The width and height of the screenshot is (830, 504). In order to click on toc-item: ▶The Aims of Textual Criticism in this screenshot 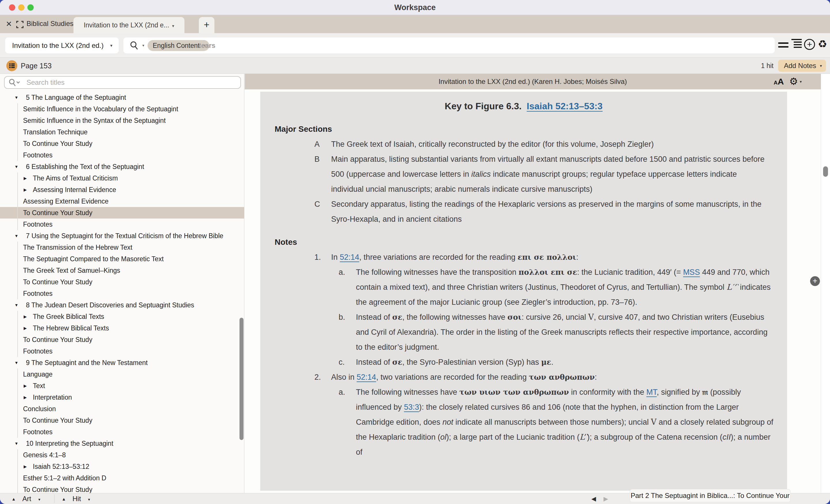, I will do `click(122, 178)`.